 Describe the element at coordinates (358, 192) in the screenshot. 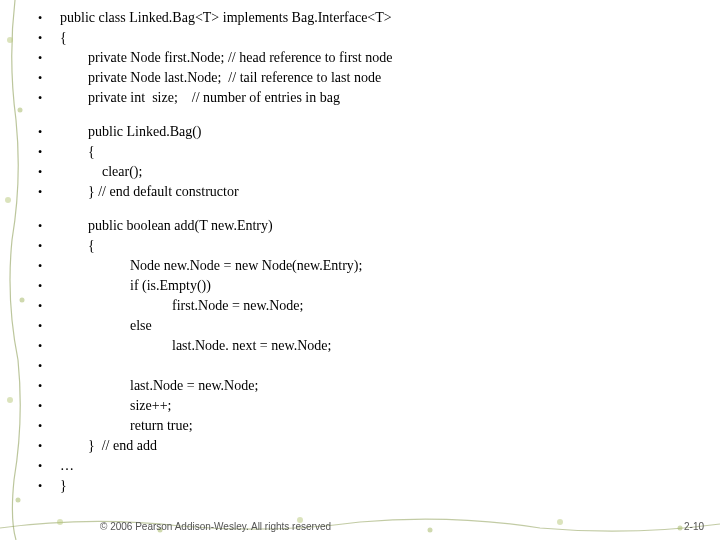

I see `code-line: • } // end default constructor` at that location.